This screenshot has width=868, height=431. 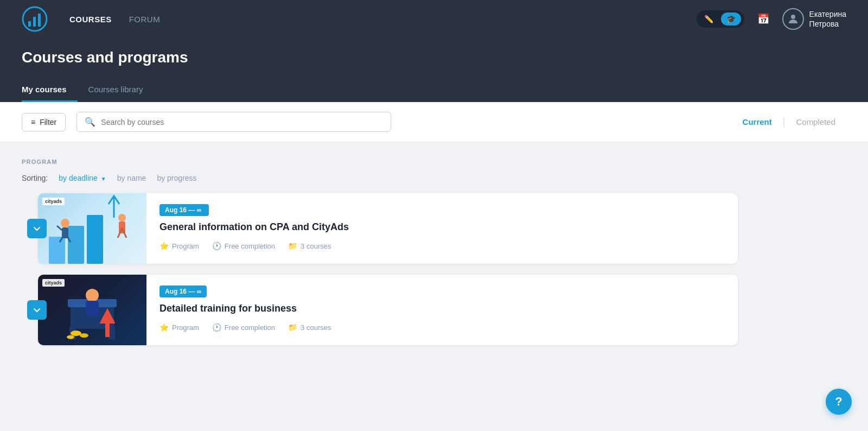 What do you see at coordinates (234, 122) in the screenshot?
I see `search-box: 🔍` at bounding box center [234, 122].